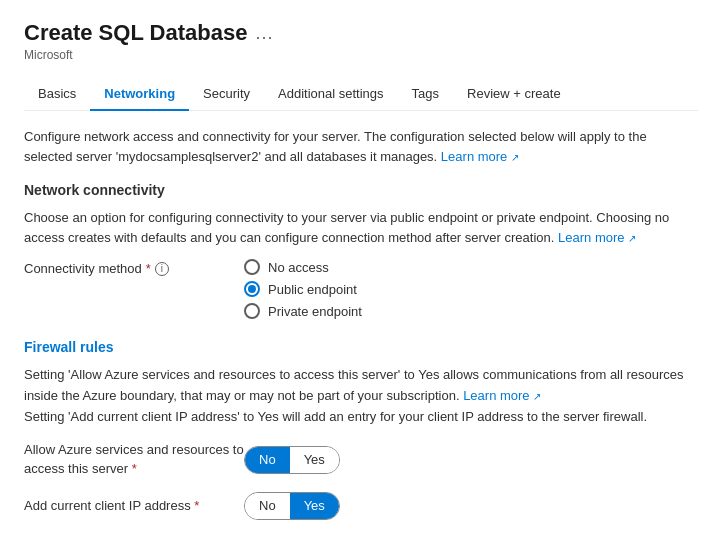 This screenshot has height=551, width=722. What do you see at coordinates (134, 459) in the screenshot?
I see `allow-azure-label: Allow Azure services and resources to ac…` at bounding box center [134, 459].